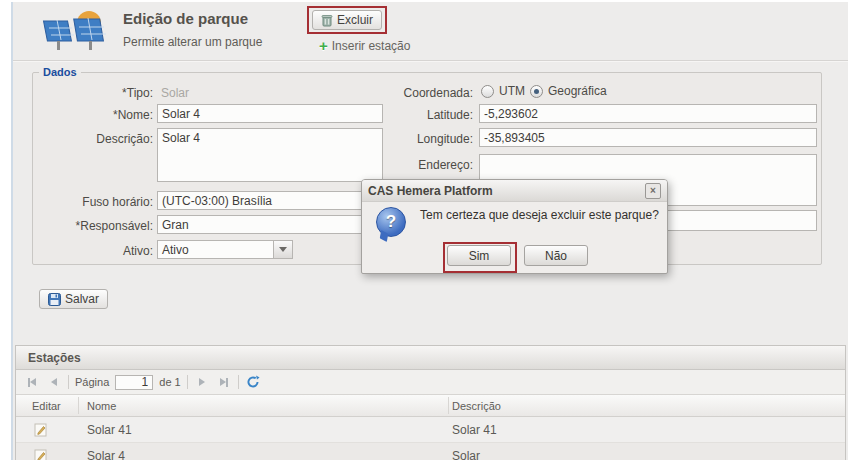  What do you see at coordinates (514, 191) in the screenshot?
I see `dialog-titlebar: CAS Hemera Platform ×` at bounding box center [514, 191].